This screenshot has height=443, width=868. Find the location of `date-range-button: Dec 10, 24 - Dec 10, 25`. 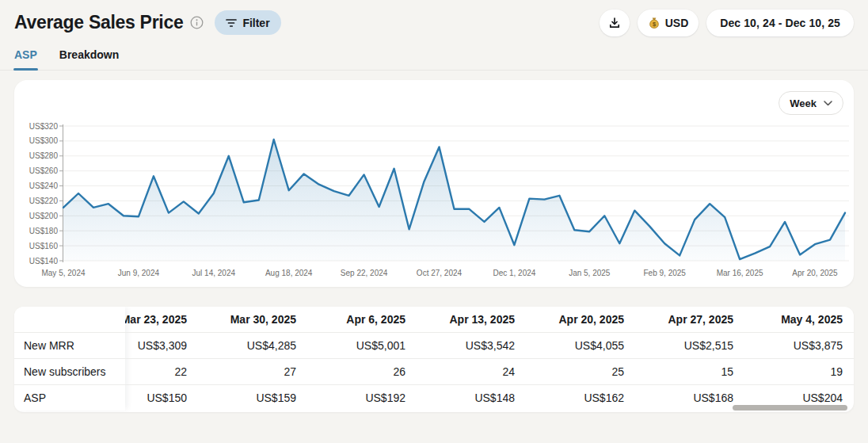

date-range-button: Dec 10, 24 - Dec 10, 25 is located at coordinates (780, 23).